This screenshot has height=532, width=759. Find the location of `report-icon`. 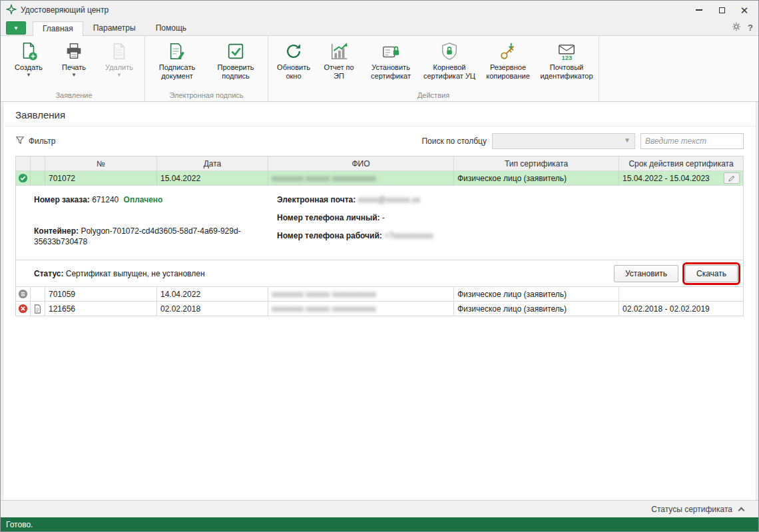

report-icon is located at coordinates (339, 51).